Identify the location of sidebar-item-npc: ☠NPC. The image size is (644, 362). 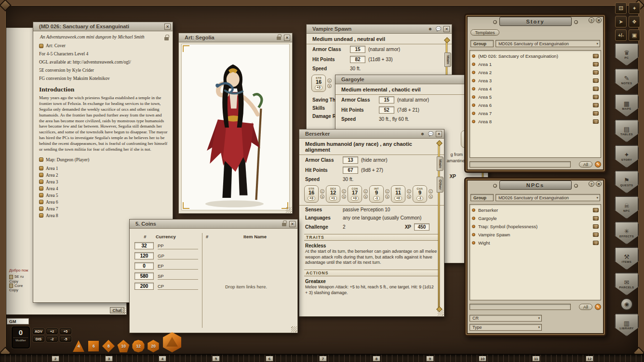
(627, 207).